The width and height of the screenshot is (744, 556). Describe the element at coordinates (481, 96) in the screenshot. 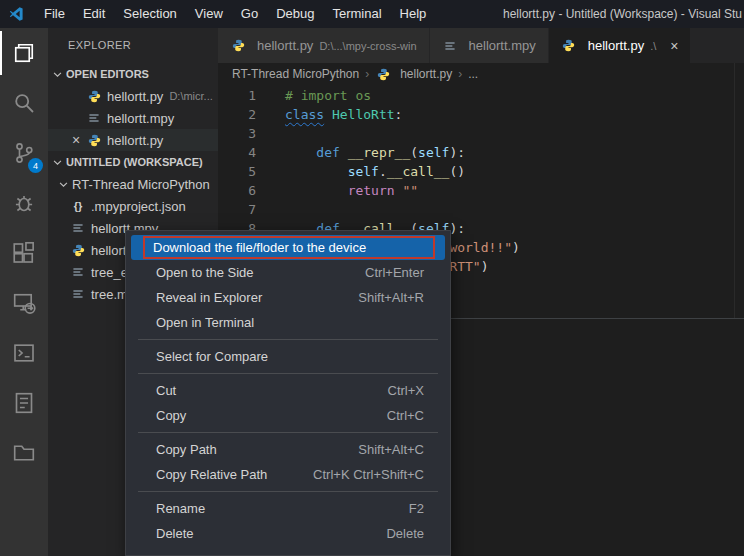

I see `code-line: 1# import os` at that location.